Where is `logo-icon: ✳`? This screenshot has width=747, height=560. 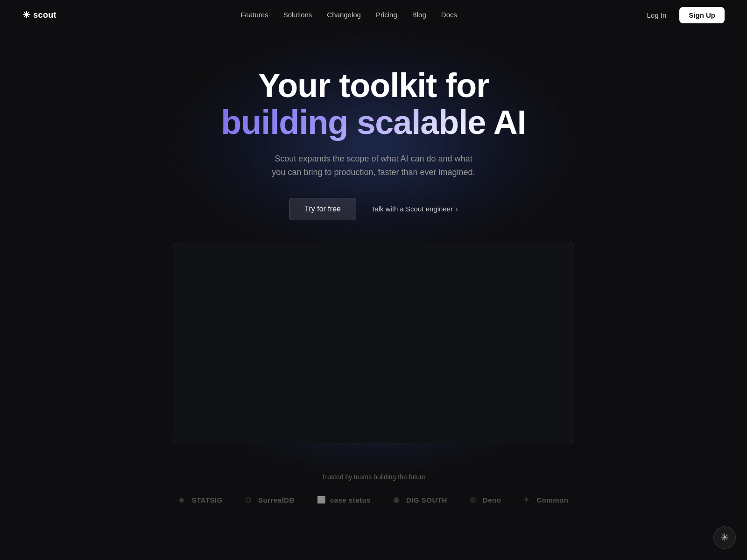 logo-icon: ✳ is located at coordinates (26, 15).